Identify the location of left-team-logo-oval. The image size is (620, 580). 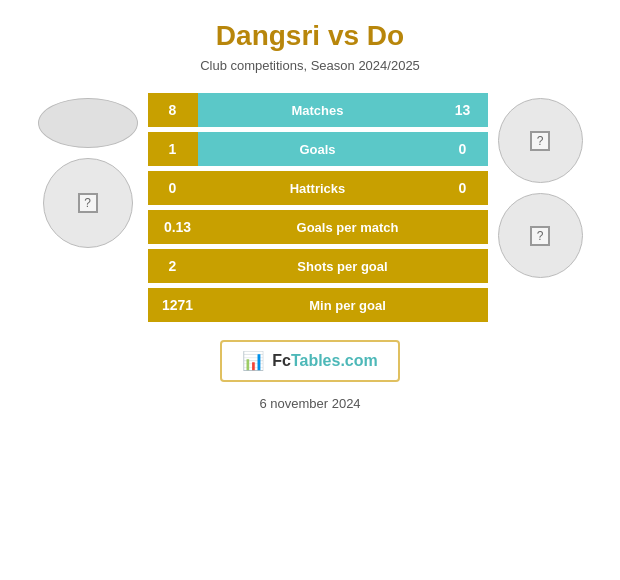
(88, 123).